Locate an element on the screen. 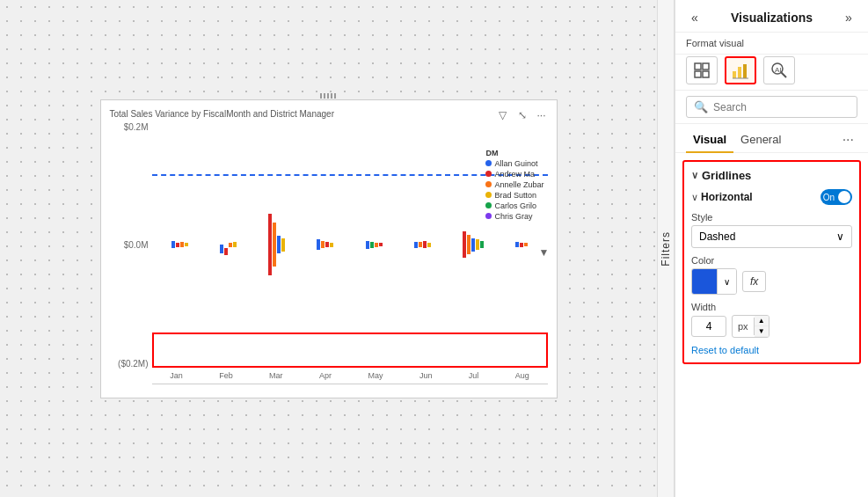 The width and height of the screenshot is (868, 497). fx-button: fx is located at coordinates (755, 281).